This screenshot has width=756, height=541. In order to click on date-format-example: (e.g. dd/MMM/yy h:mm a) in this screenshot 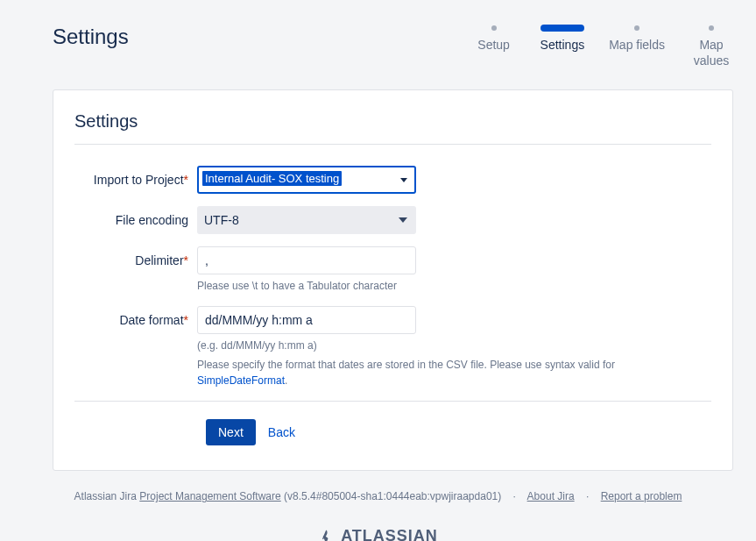, I will do `click(442, 345)`.